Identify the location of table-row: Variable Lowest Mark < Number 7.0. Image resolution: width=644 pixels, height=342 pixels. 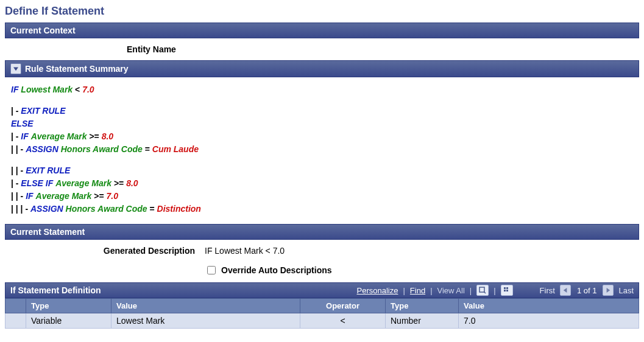
(322, 321).